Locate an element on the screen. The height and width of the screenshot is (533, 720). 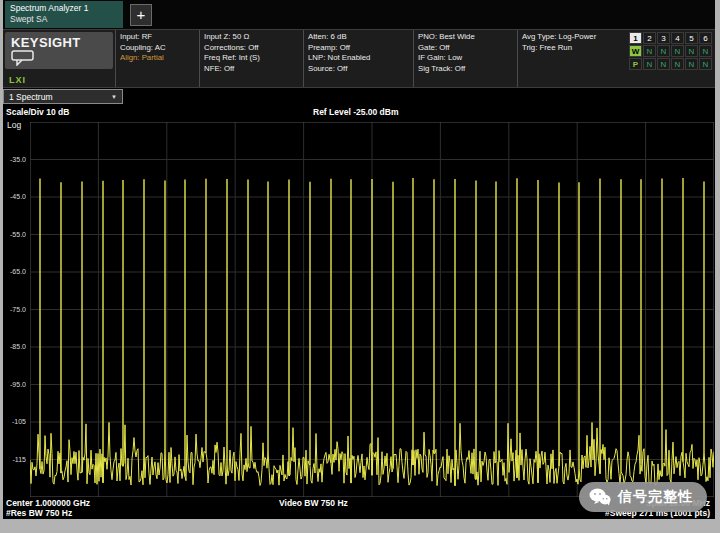
settings-line: Coupling: AC is located at coordinates (158, 48).